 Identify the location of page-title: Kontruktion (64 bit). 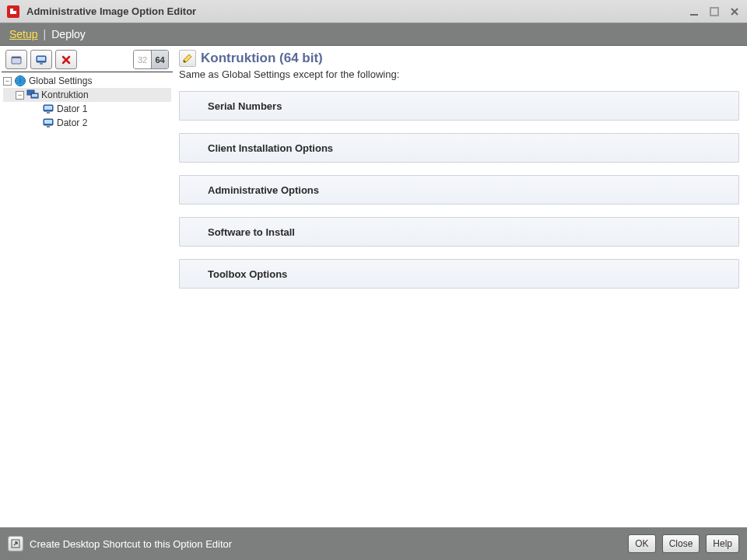
(261, 58).